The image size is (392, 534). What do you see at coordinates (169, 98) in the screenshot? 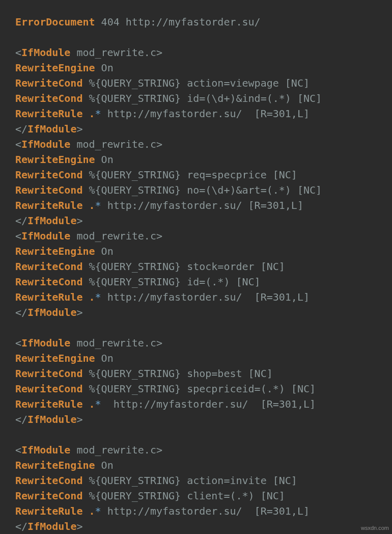
I see `code-line: RewriteCond %{QUERY_STRING} id=(\d+)&ind…` at bounding box center [169, 98].